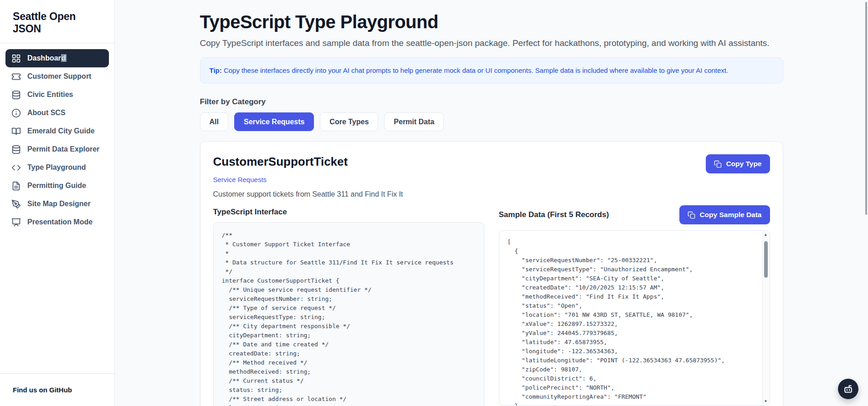 The image size is (868, 406). What do you see at coordinates (866, 108) in the screenshot?
I see `page-scrollbar-thumb` at bounding box center [866, 108].